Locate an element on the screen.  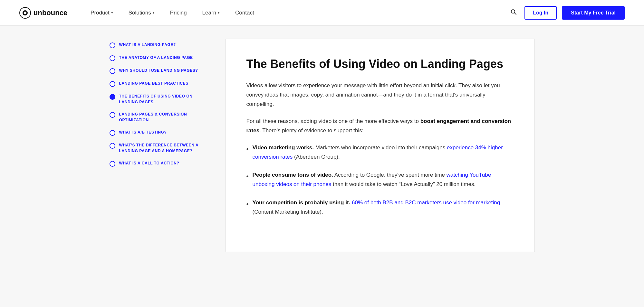
sidebar-item-2: Why should I use landing pages? is located at coordinates (161, 71).